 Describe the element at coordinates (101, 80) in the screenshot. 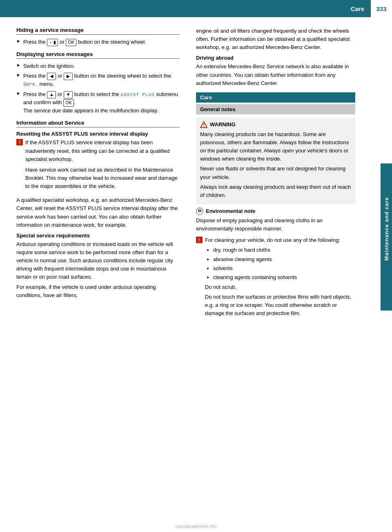

I see `display-bullet-2-text: Press the ◀ or ▶ button on the steering …` at that location.